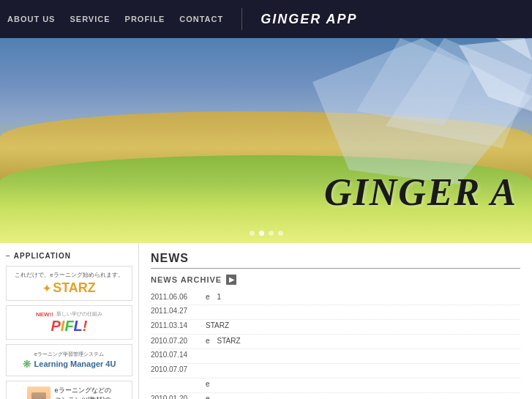 The width and height of the screenshot is (532, 399). Describe the element at coordinates (75, 364) in the screenshot. I see `lm-name: Learning Manager 4U` at that location.